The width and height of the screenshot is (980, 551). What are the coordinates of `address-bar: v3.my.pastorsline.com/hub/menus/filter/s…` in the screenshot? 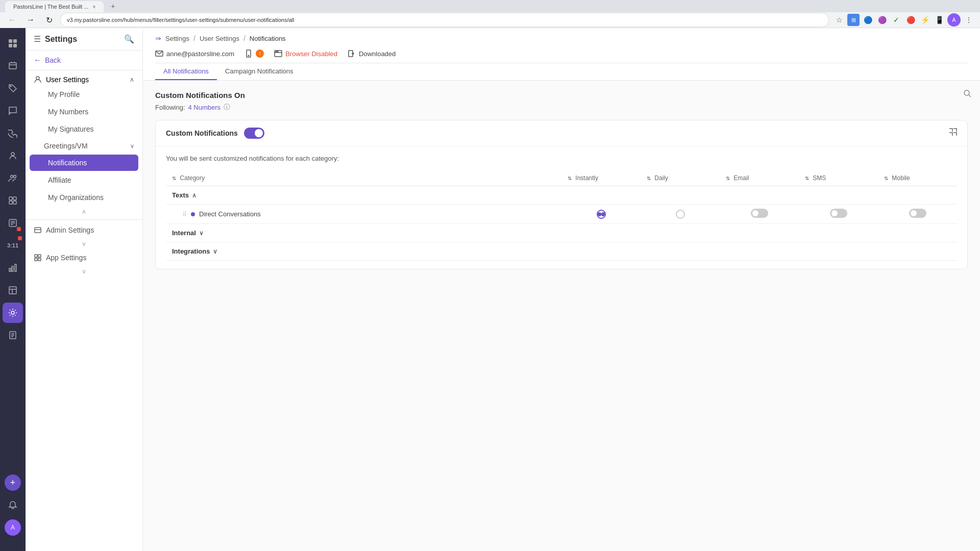 It's located at (445, 20).